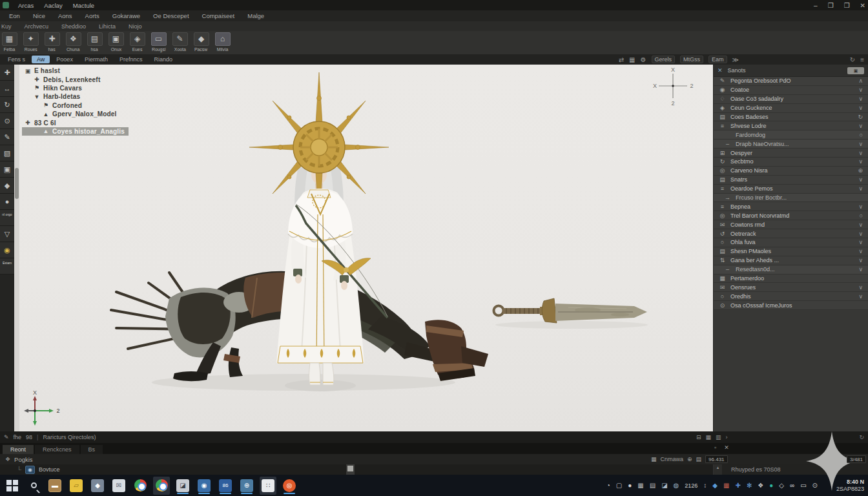  Describe the element at coordinates (140, 486) in the screenshot. I see `app-chrome` at that location.